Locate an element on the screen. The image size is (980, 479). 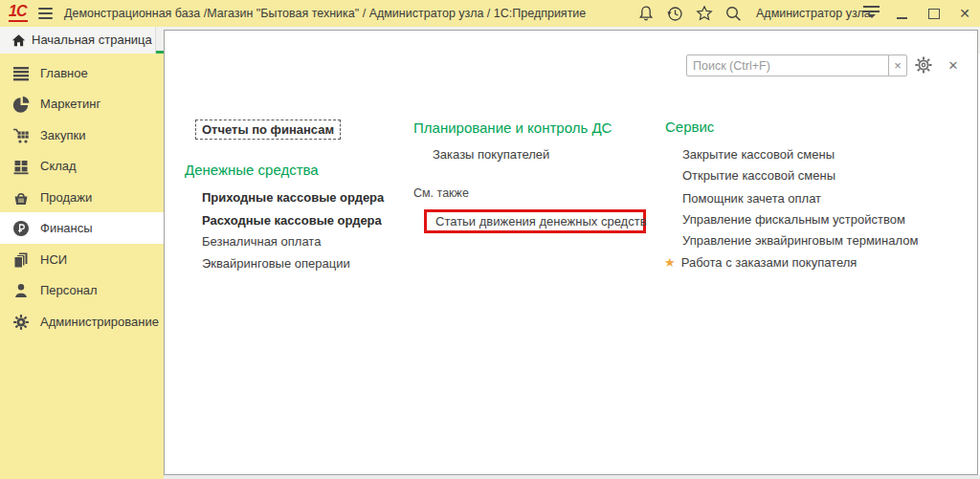
minimize-icon is located at coordinates (902, 18).